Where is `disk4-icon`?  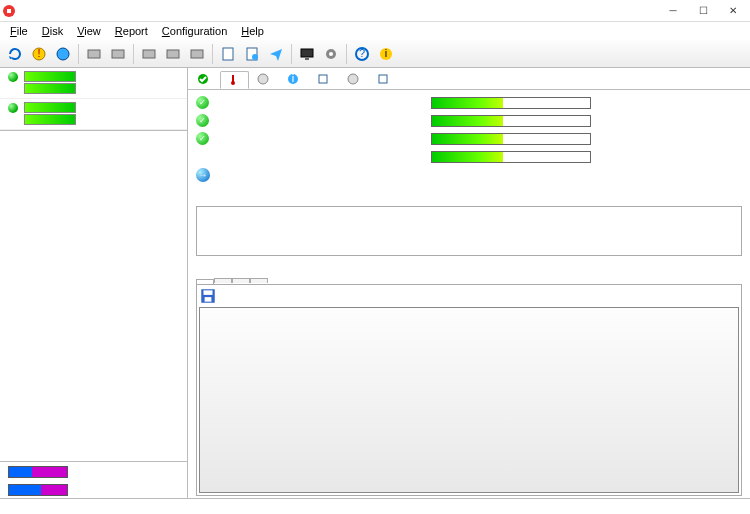
disk4-icon is located at coordinates (173, 54).